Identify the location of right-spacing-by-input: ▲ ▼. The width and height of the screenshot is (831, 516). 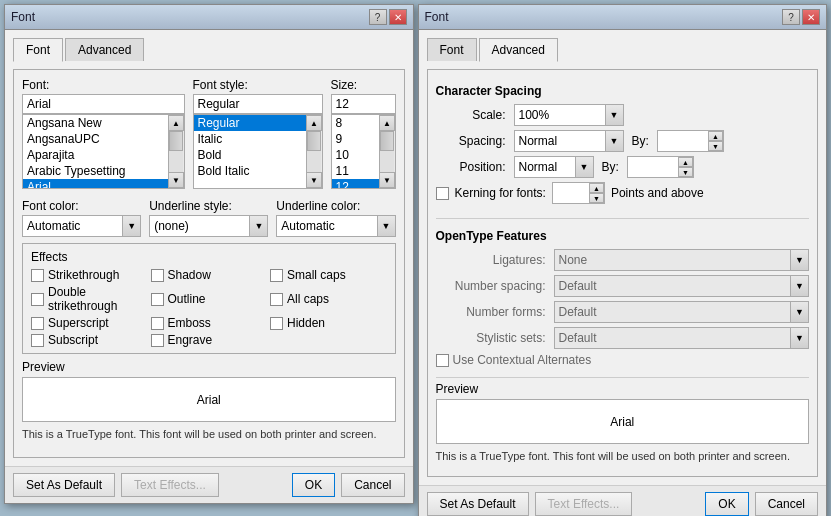
(690, 141).